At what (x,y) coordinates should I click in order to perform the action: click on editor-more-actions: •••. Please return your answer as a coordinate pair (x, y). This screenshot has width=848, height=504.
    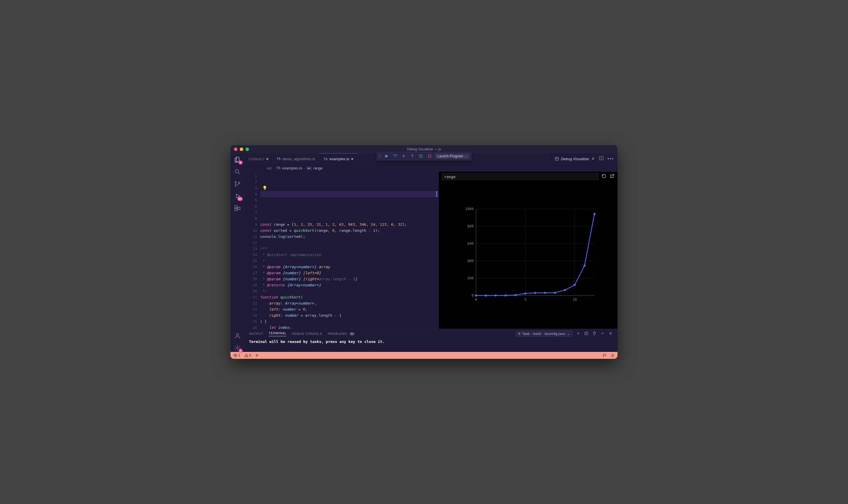
    Looking at the image, I should click on (611, 159).